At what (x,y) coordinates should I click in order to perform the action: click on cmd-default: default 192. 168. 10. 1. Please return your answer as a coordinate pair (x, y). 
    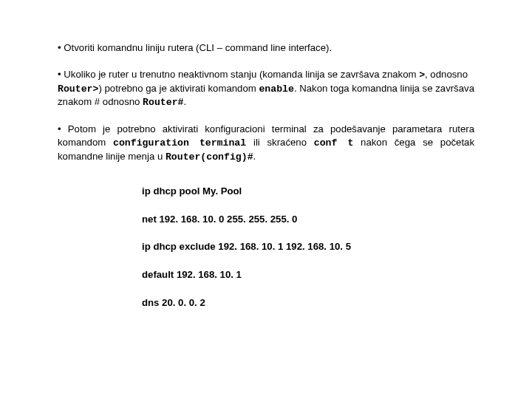
    Looking at the image, I should click on (308, 275).